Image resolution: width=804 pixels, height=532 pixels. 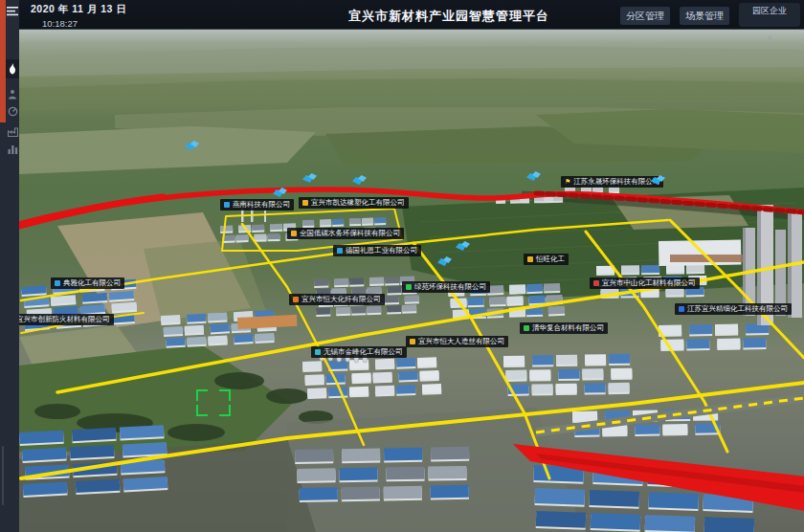 What do you see at coordinates (568, 182) in the screenshot?
I see `flag-icon: ⚑` at bounding box center [568, 182].